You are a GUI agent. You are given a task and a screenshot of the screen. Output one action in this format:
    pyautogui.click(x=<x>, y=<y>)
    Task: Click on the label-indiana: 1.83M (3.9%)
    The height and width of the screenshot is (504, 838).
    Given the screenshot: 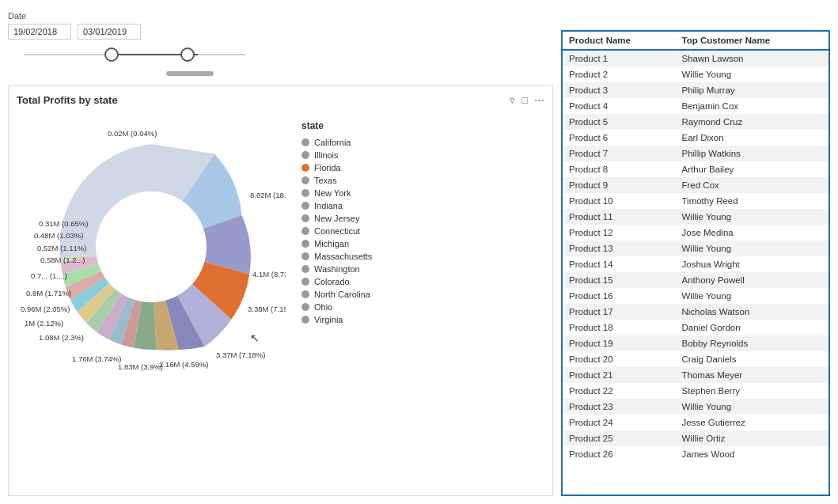 What is the action you would take?
    pyautogui.click(x=141, y=367)
    